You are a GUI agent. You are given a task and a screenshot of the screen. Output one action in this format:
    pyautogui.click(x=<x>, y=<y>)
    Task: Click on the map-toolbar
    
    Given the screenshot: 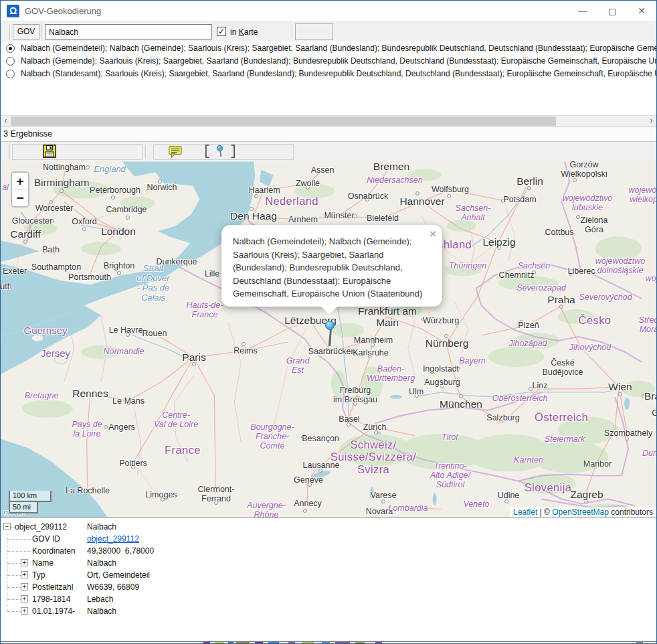 What is the action you would take?
    pyautogui.click(x=328, y=151)
    